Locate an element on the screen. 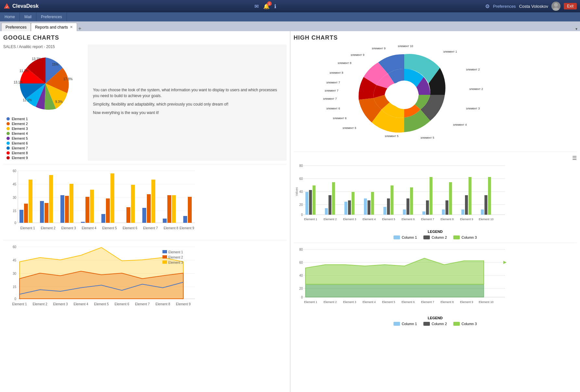 The width and height of the screenshot is (580, 392). exit-button: Exit is located at coordinates (570, 6).